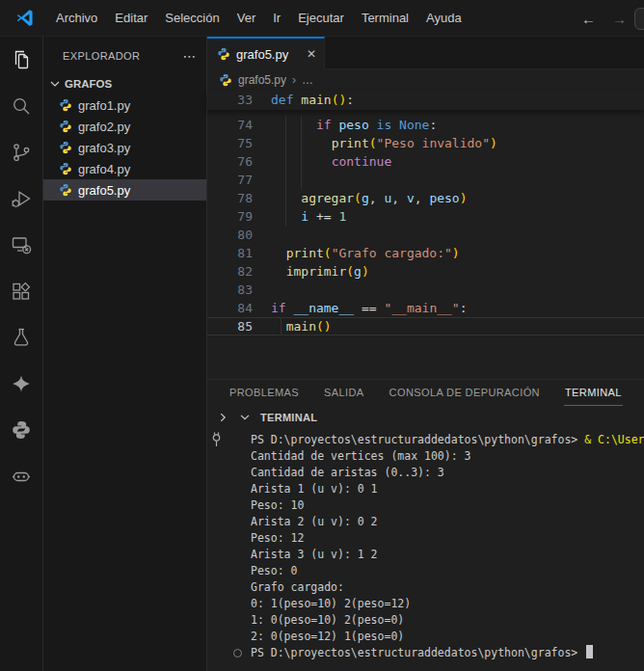 Image resolution: width=644 pixels, height=671 pixels. What do you see at coordinates (247, 17) in the screenshot?
I see `menu-ver: Ver` at bounding box center [247, 17].